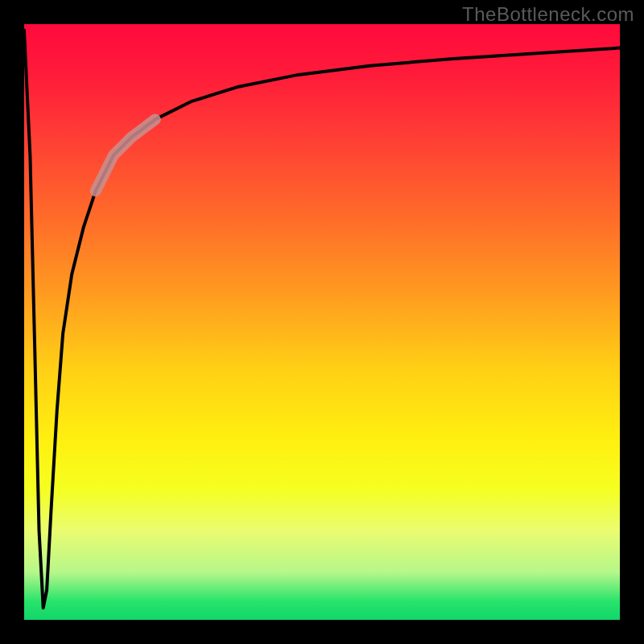 This screenshot has width=644, height=644. What do you see at coordinates (548, 14) in the screenshot?
I see `watermark-text: TheBottleneck.com` at bounding box center [548, 14].